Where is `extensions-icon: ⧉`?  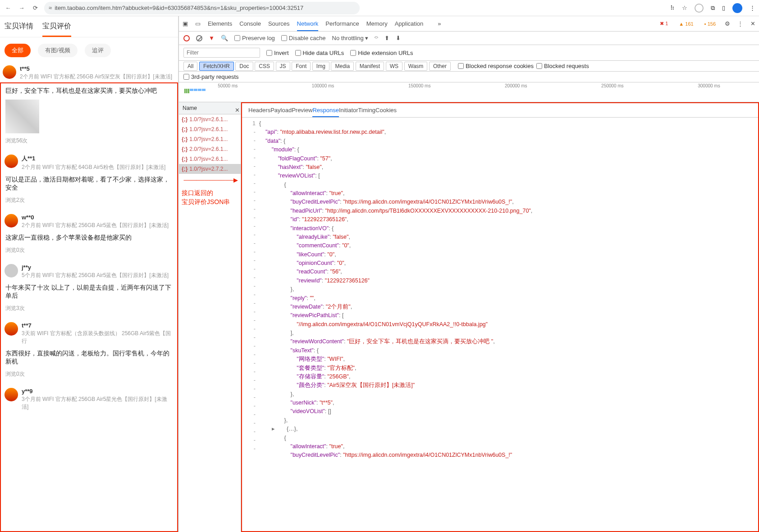
extensions-icon: ⧉ is located at coordinates (713, 8).